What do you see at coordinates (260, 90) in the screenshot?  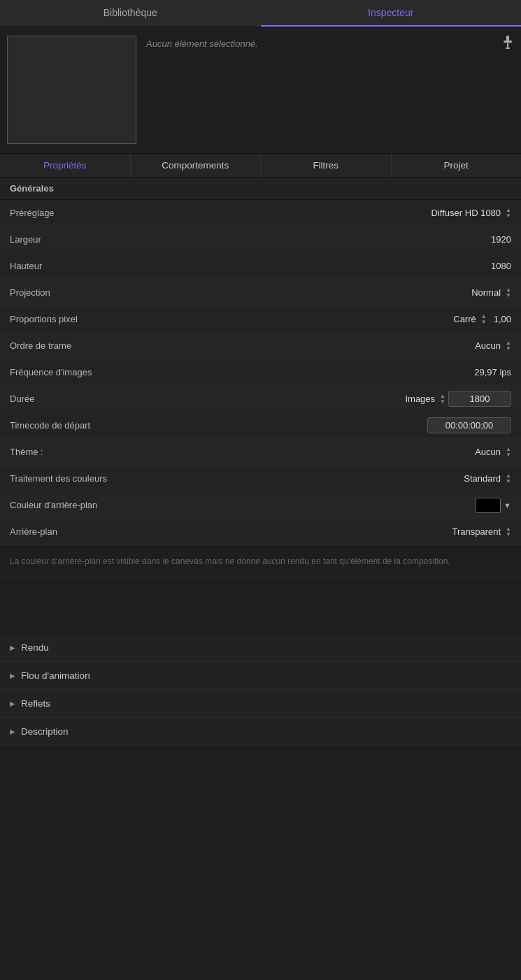 I see `preview-area: Aucun élément sélectionné.` at bounding box center [260, 90].